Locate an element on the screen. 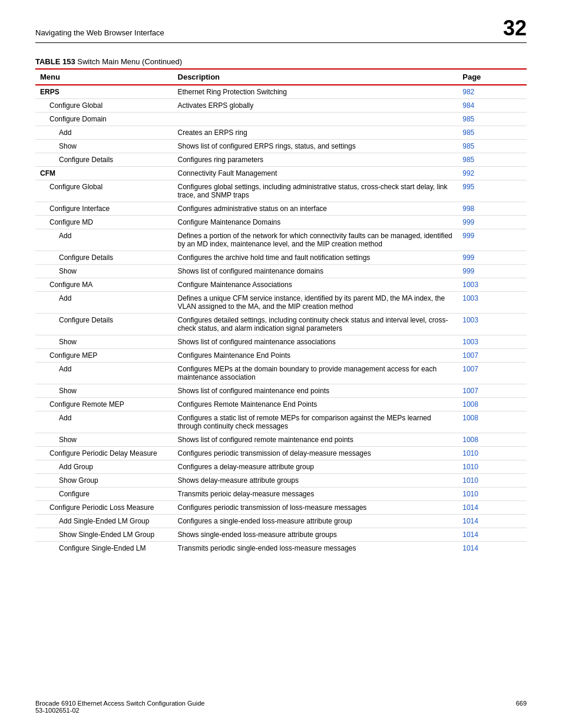 The height and width of the screenshot is (728, 562). page-link: 992 is located at coordinates (468, 173).